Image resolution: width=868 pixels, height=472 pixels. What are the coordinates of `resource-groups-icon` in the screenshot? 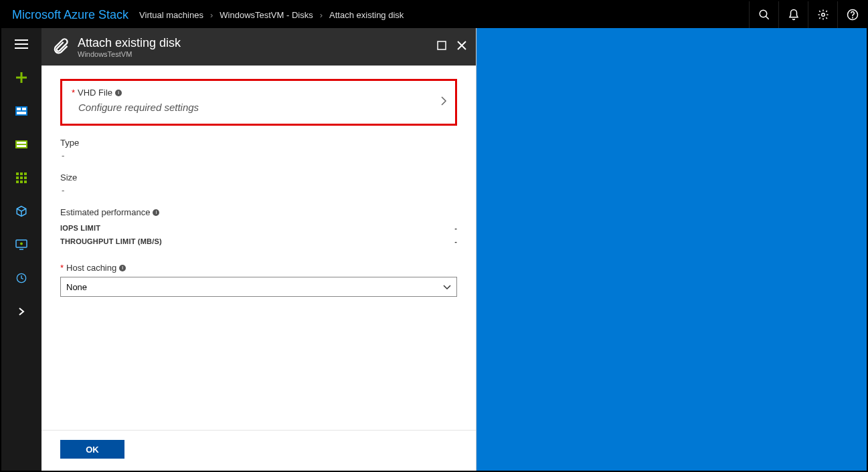 It's located at (21, 144).